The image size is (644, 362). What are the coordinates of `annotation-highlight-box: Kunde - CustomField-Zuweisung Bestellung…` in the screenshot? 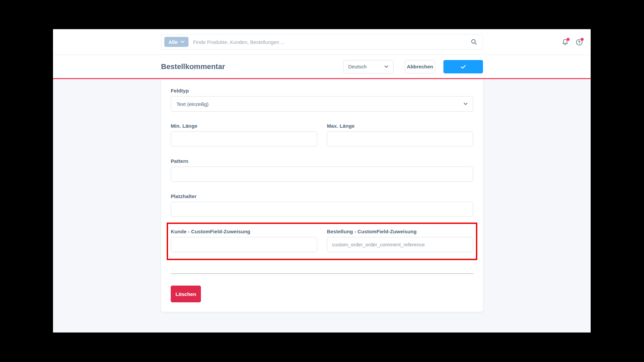 It's located at (322, 241).